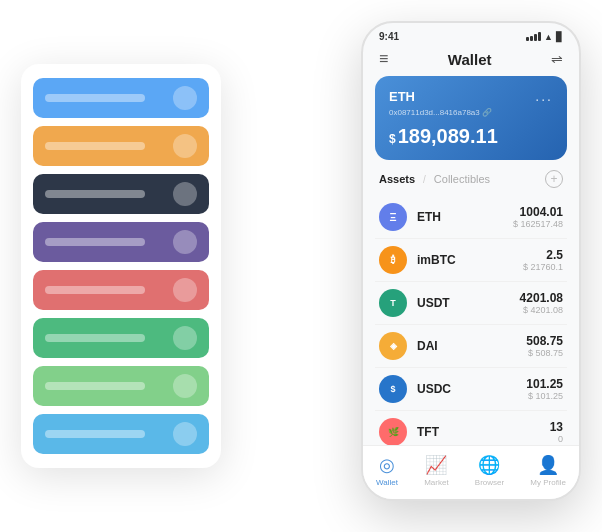 Image resolution: width=602 pixels, height=532 pixels. What do you see at coordinates (542, 310) in the screenshot?
I see `usdt-usd: $ 4201.08` at bounding box center [542, 310].